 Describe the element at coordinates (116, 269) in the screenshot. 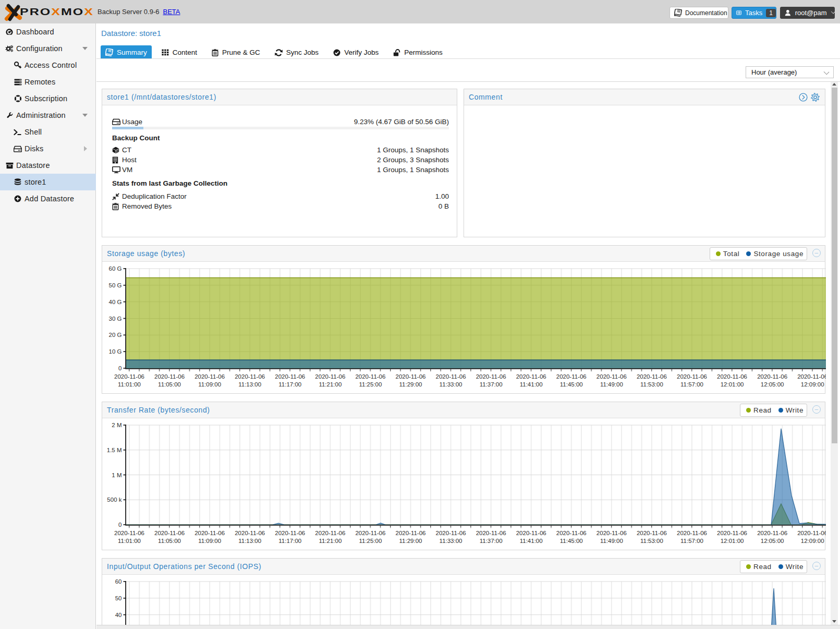

I see `svg-text: 60 G` at that location.